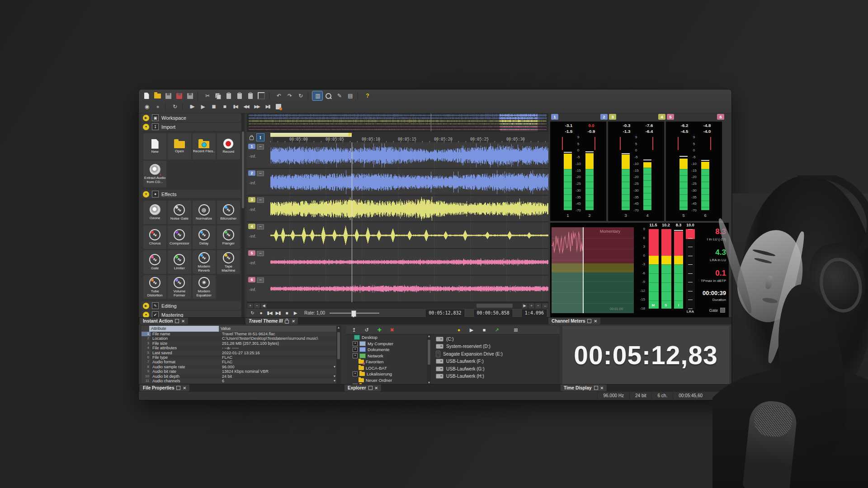 This screenshot has height=488, width=868. Describe the element at coordinates (497, 330) in the screenshot. I see `auto-select-button: ↗` at that location.